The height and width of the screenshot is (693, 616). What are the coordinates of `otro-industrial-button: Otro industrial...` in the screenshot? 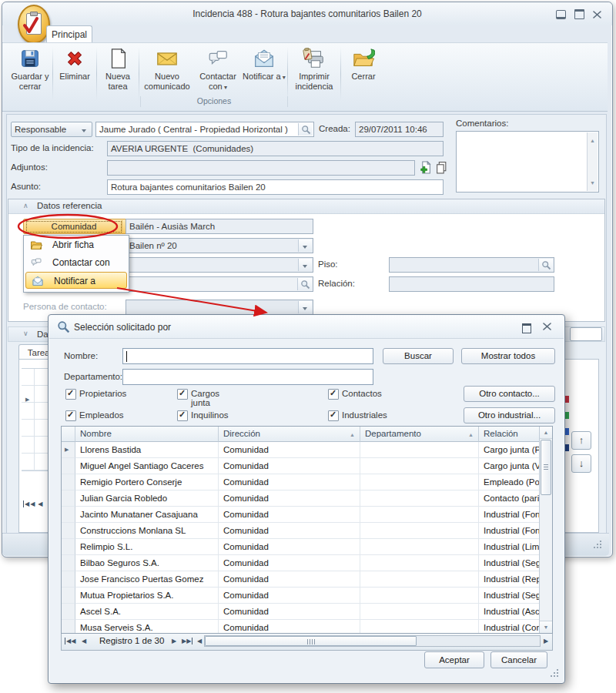 It's located at (510, 416).